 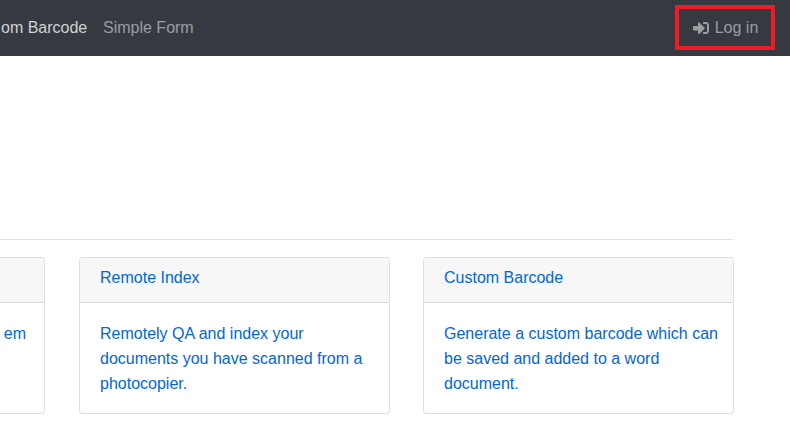 What do you see at coordinates (22, 336) in the screenshot?
I see `card-partial: em` at bounding box center [22, 336].